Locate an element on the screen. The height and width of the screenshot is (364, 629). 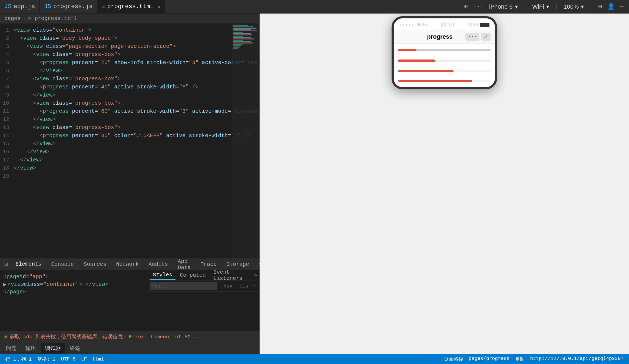
dom-line-2: ▶<view class="container">…</view> is located at coordinates (74, 284).